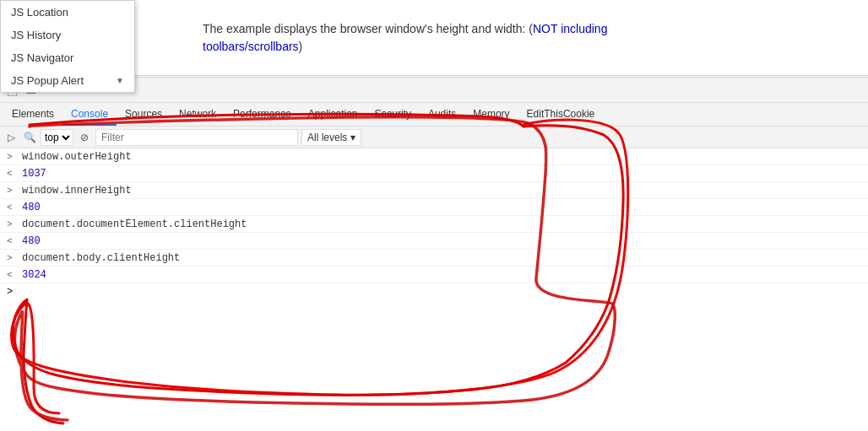  Describe the element at coordinates (353, 137) in the screenshot. I see `levels-arrow-icon: ▾` at that location.